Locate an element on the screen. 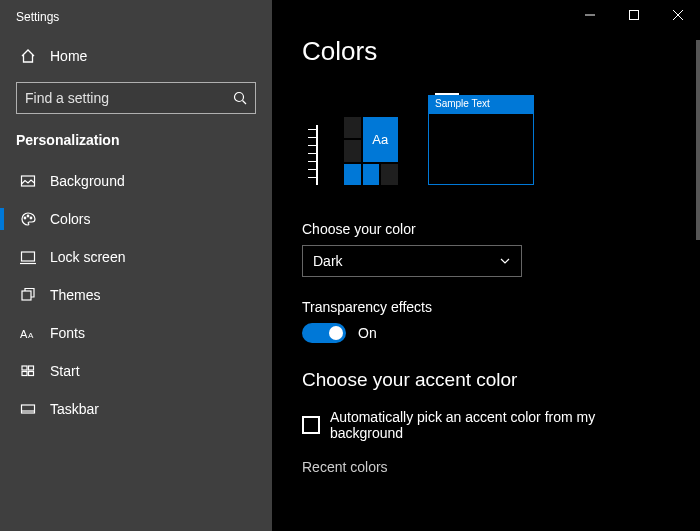 The image size is (700, 531). title-bar is located at coordinates (486, 15).